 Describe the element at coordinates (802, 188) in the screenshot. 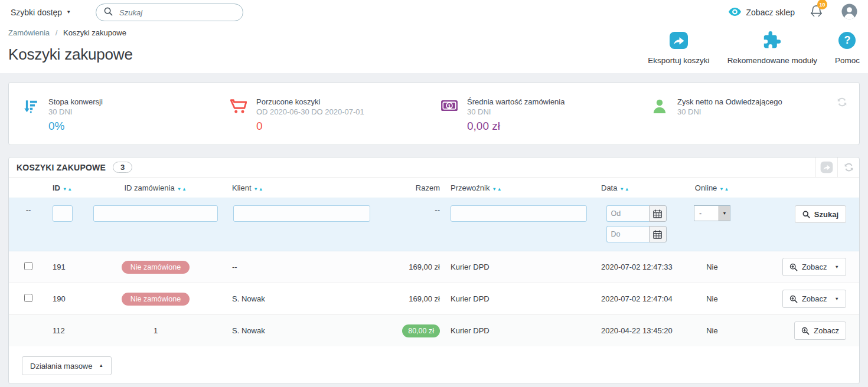

I see `column-header-actions` at that location.